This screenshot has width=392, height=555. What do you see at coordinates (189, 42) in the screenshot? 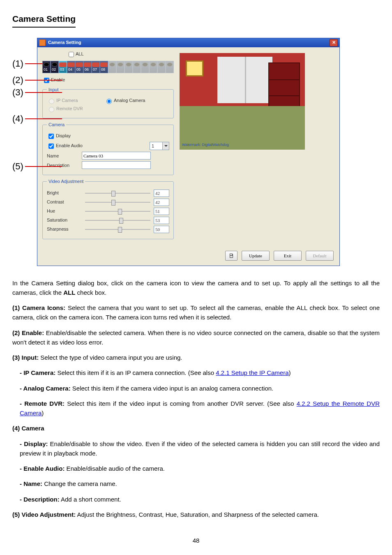
I see `window-title: Camera Setting` at bounding box center [189, 42].